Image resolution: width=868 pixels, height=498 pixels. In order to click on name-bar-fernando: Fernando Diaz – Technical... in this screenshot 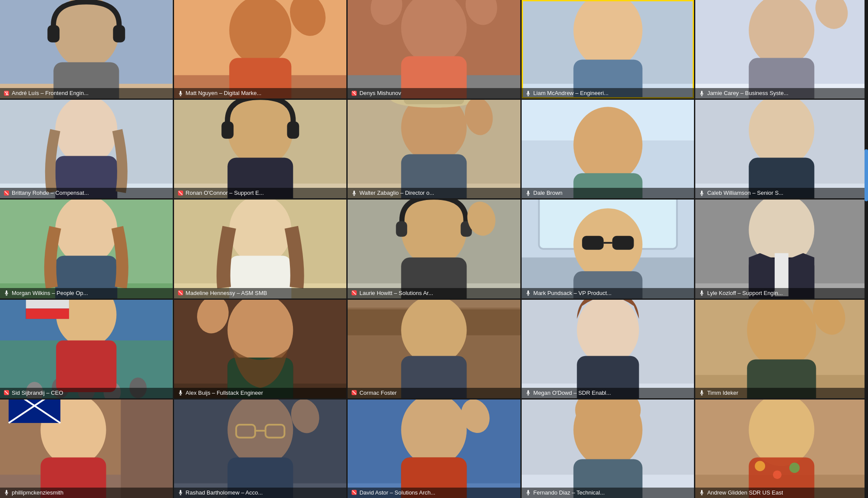, I will do `click(608, 493)`.